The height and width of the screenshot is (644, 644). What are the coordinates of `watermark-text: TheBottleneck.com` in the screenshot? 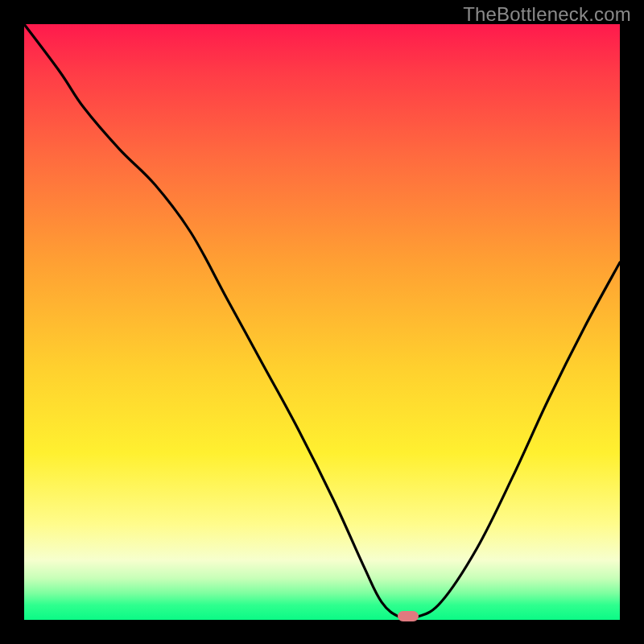 It's located at (547, 14).